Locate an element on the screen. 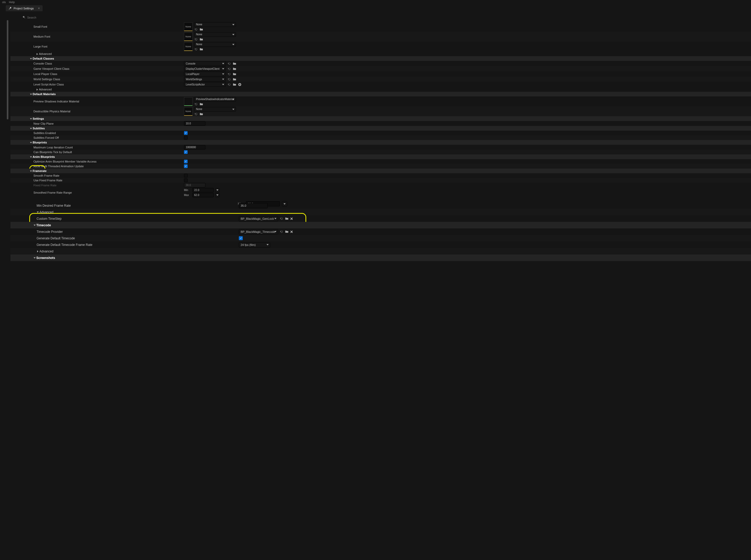  row-timecode-advanced: Advanced is located at coordinates (381, 252).